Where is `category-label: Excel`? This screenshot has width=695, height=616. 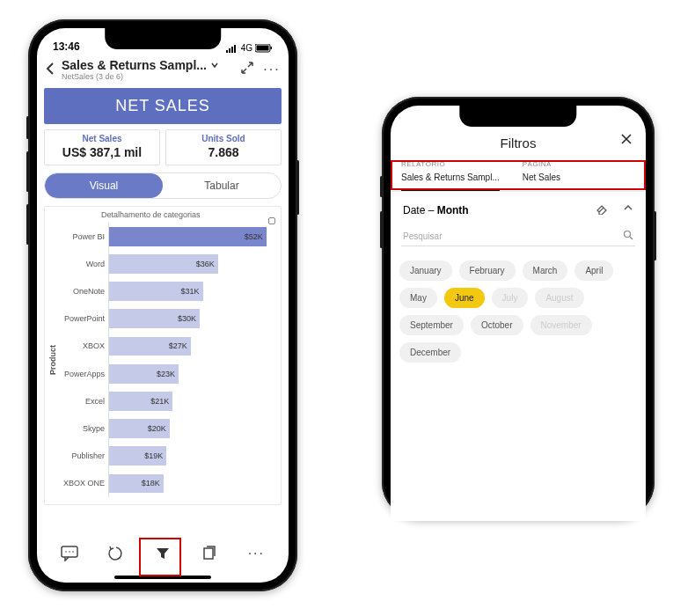
category-label: Excel is located at coordinates (84, 401).